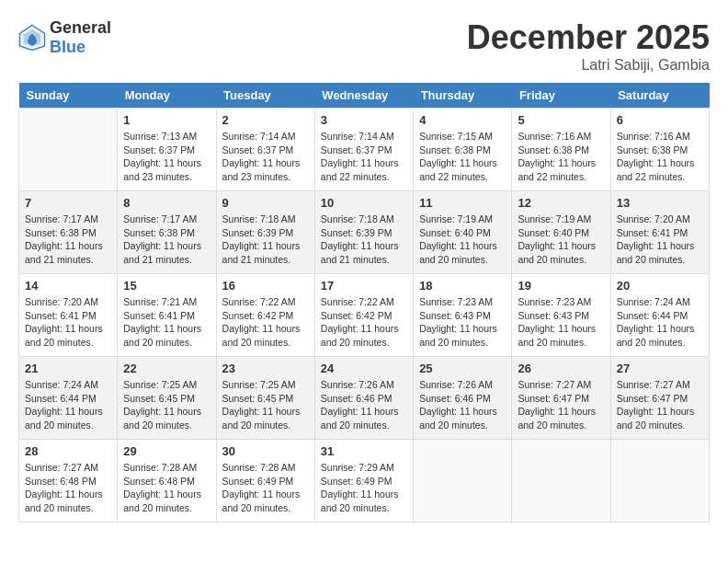 The height and width of the screenshot is (563, 728). Describe the element at coordinates (561, 368) in the screenshot. I see `day-number: 26` at that location.